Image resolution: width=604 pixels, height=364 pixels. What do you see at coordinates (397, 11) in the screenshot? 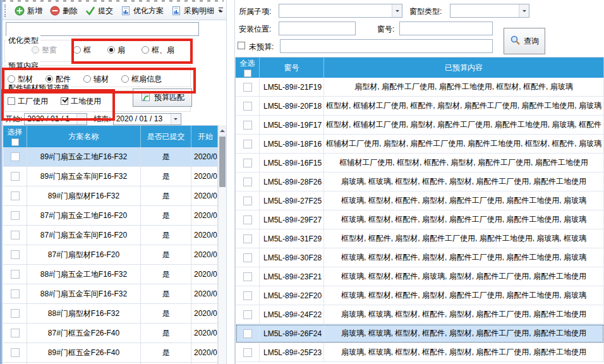
I see `sub-item-dropdown-icon` at bounding box center [397, 11].